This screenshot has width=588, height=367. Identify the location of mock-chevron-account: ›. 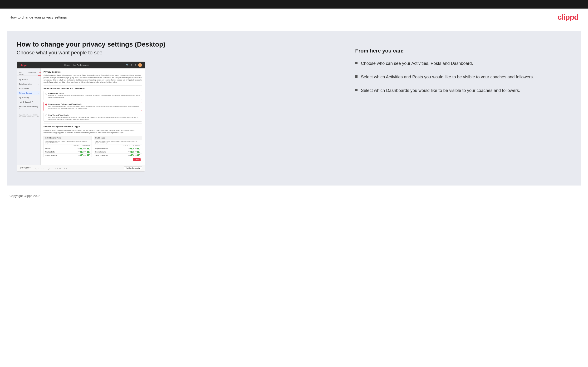
(38, 80).